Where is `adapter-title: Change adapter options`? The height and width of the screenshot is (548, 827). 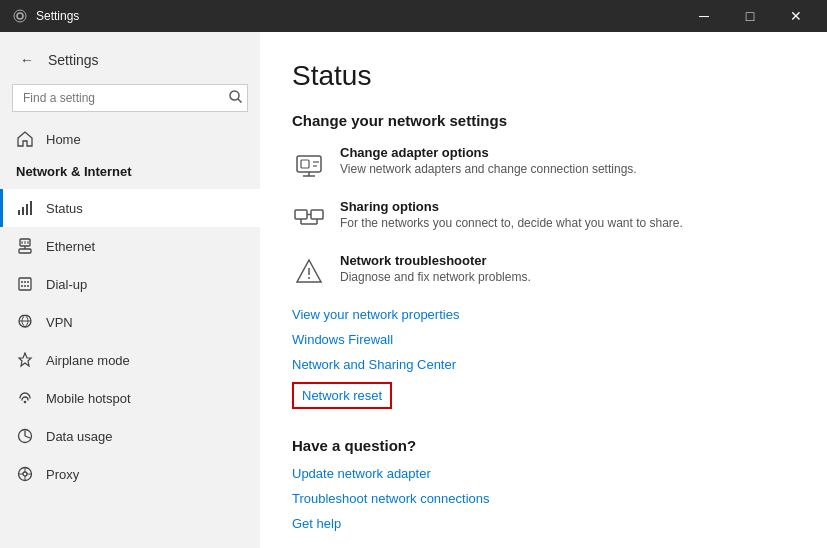
adapter-title: Change adapter options is located at coordinates (488, 152).